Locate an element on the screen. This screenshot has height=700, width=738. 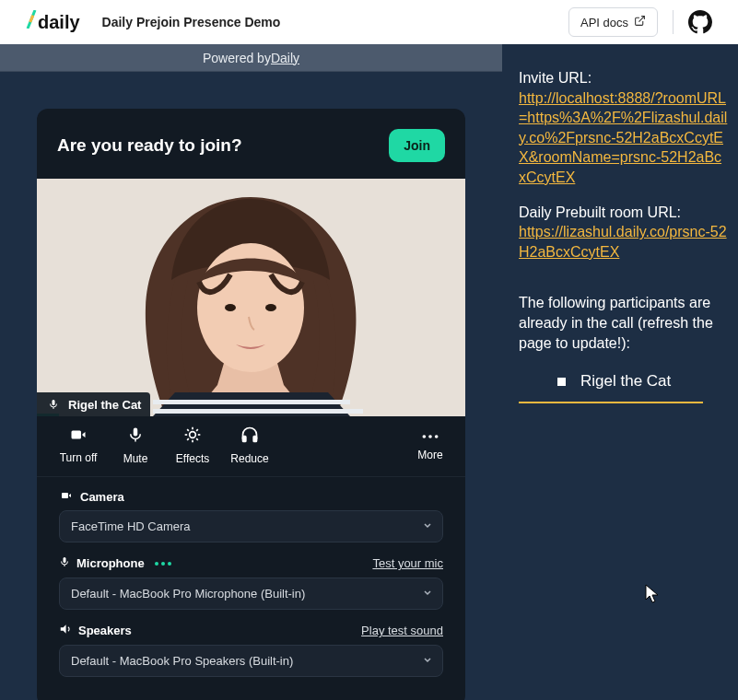
camera-select-value: FaceTime HD Camera is located at coordinates (131, 527).